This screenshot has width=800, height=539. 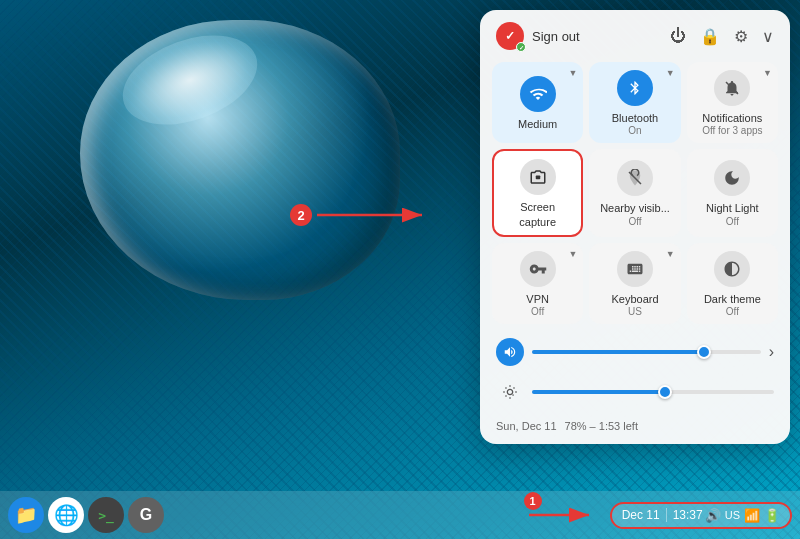 What do you see at coordinates (653, 392) in the screenshot?
I see `brightness-slider-track` at bounding box center [653, 392].